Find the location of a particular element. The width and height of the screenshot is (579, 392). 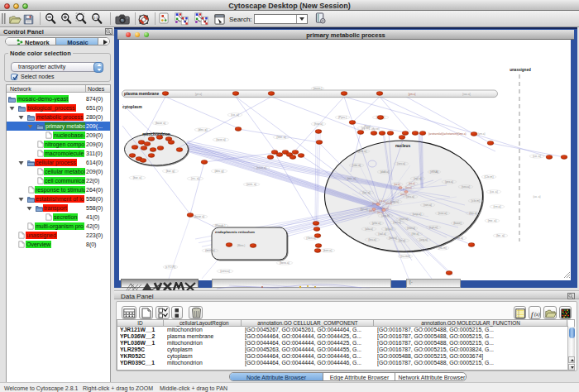

svg-text: (nu.me) is located at coordinates (405, 256).